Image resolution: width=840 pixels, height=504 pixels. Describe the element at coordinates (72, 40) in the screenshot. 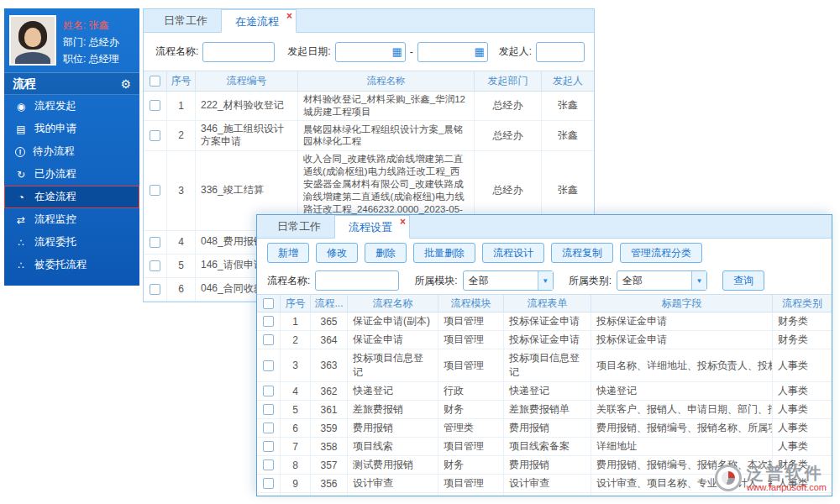

I see `user-profile: 姓名: 张鑫 部门: 总经办 职位: 总经理` at that location.